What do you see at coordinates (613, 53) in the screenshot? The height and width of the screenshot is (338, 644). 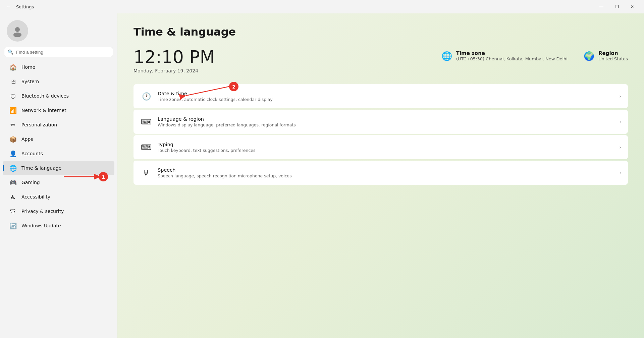 I see `region-label: Region` at bounding box center [613, 53].